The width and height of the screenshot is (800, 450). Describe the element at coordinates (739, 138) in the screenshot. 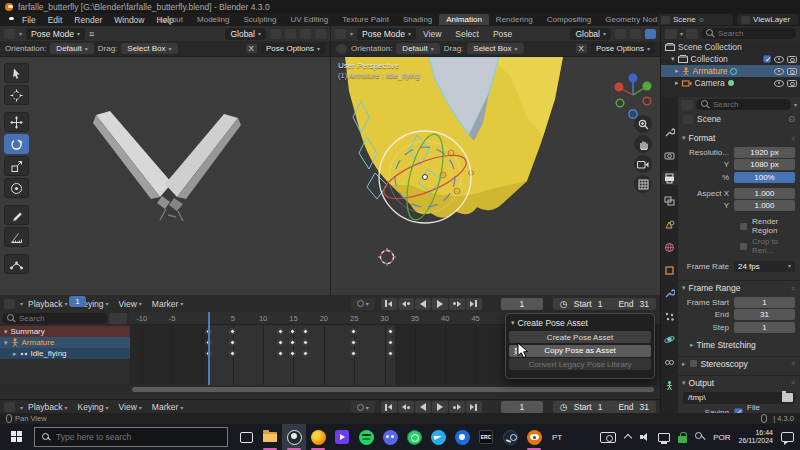

I see `section-format: ▾Format≡` at that location.